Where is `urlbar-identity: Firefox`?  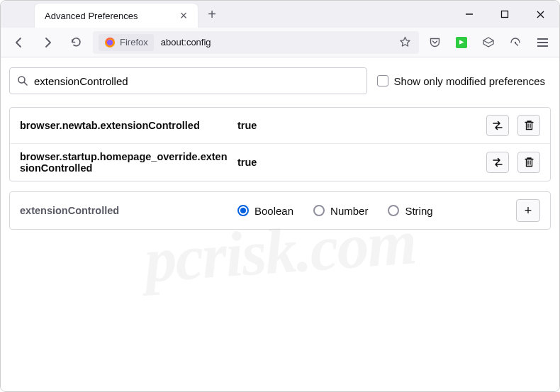
urlbar-identity: Firefox is located at coordinates (126, 43).